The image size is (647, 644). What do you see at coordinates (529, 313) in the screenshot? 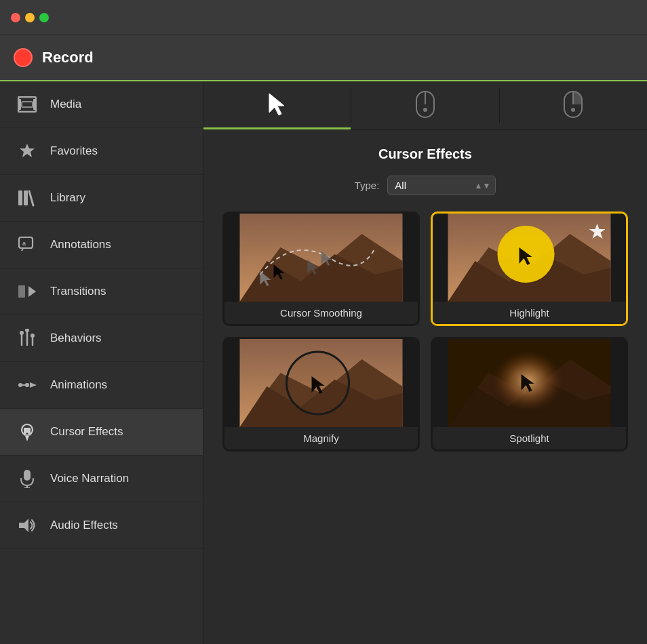
I see `highlight-label: Highlight` at bounding box center [529, 313].